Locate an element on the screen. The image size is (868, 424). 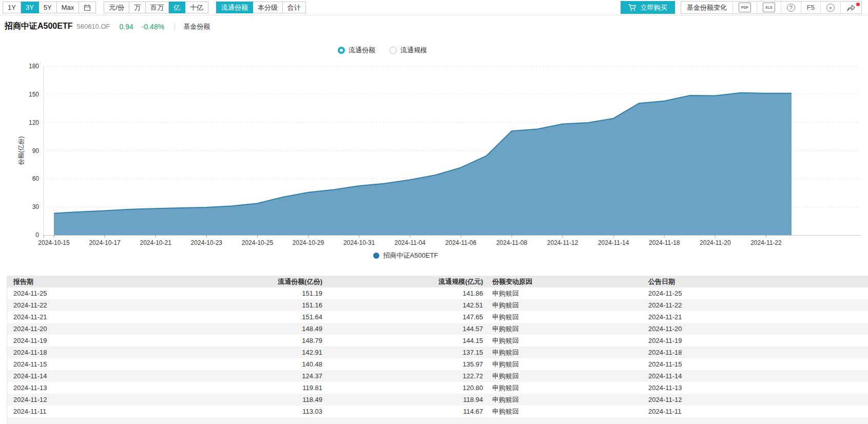
pdf-export-button: PDF is located at coordinates (745, 7).